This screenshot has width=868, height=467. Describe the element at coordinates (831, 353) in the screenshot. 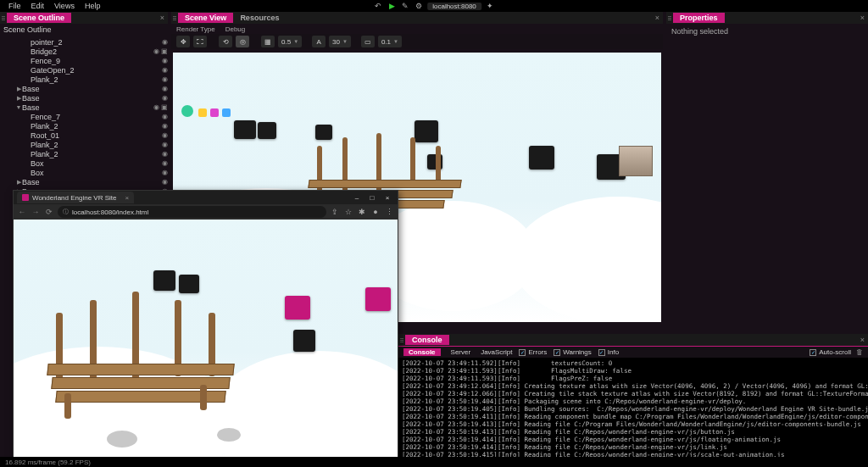

I see `toggle-autoscroll: ✓Auto-scroll` at that location.